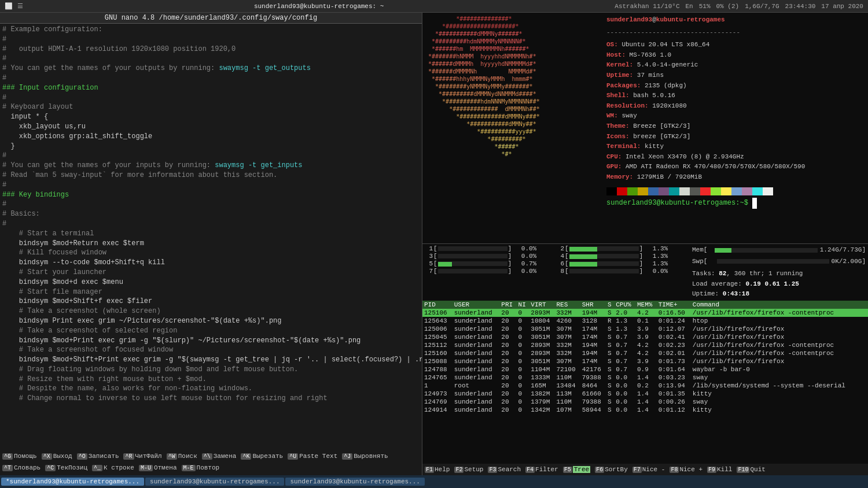 Image resolution: width=868 pixels, height=488 pixels. What do you see at coordinates (618, 264) in the screenshot?
I see `cpu-row-6: 6[]1.3%` at bounding box center [618, 264].